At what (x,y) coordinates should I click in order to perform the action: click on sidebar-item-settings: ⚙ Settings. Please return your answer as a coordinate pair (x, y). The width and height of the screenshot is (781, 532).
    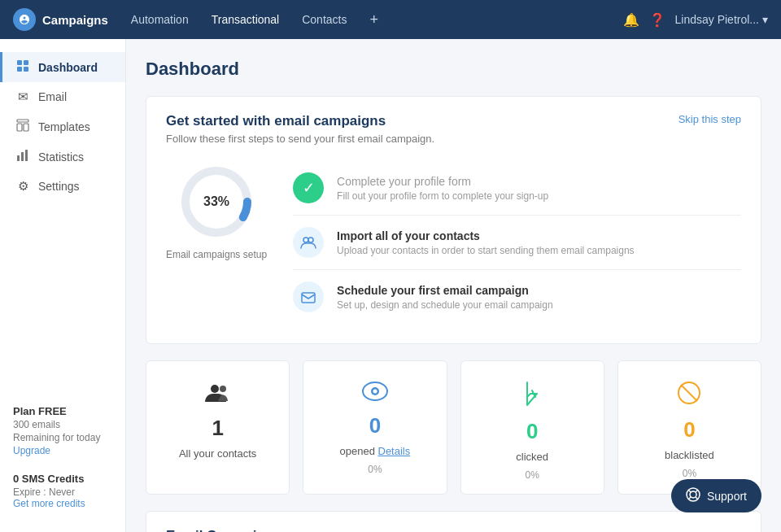
    Looking at the image, I should click on (63, 186).